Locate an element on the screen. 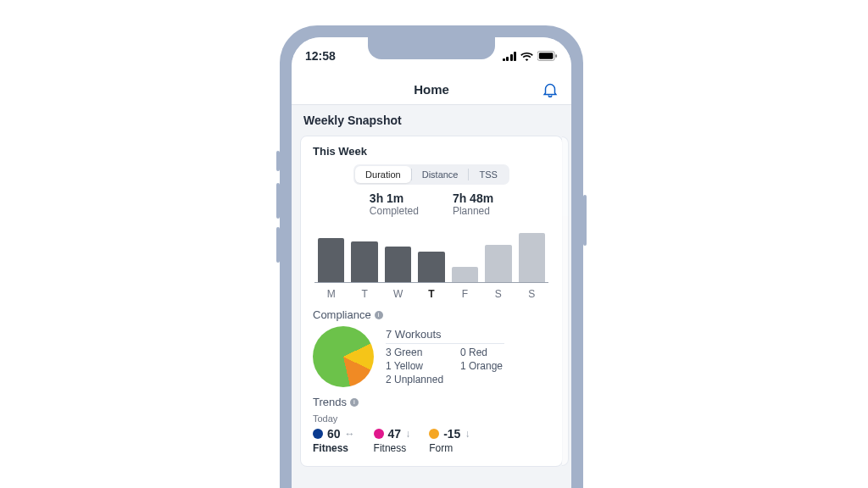  signal-icon is located at coordinates (510, 56).